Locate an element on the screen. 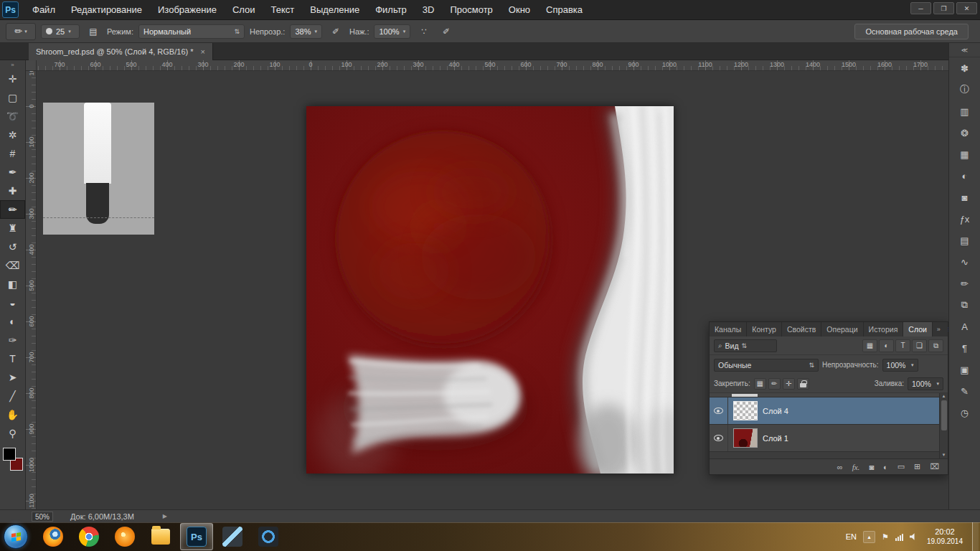  foreground-color-swatch is located at coordinates (9, 454).